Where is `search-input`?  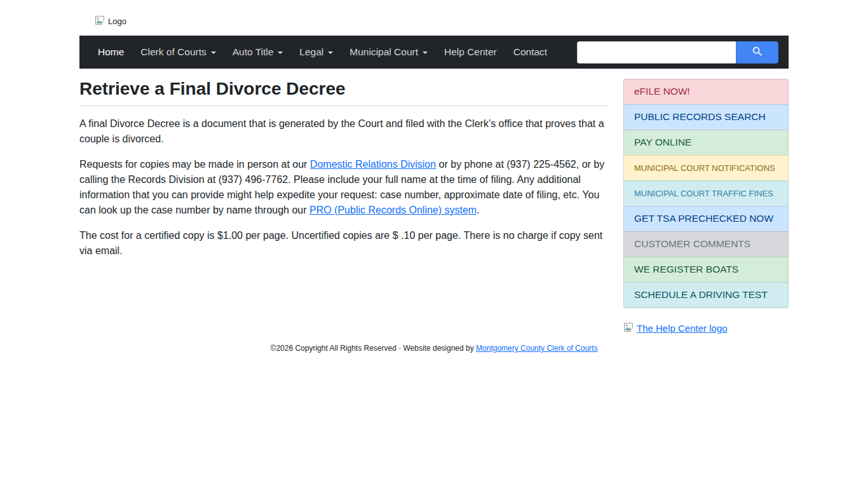 search-input is located at coordinates (656, 52).